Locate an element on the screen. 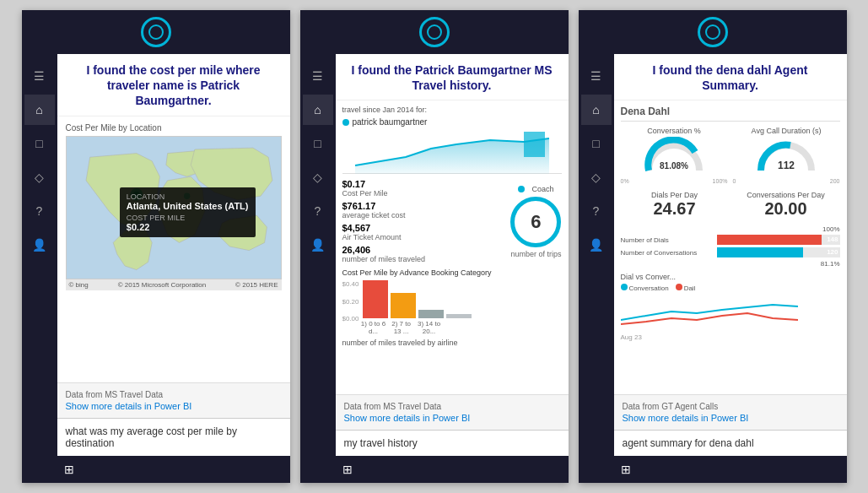  query-input-3: agent summary for dena dahl is located at coordinates (731, 442).